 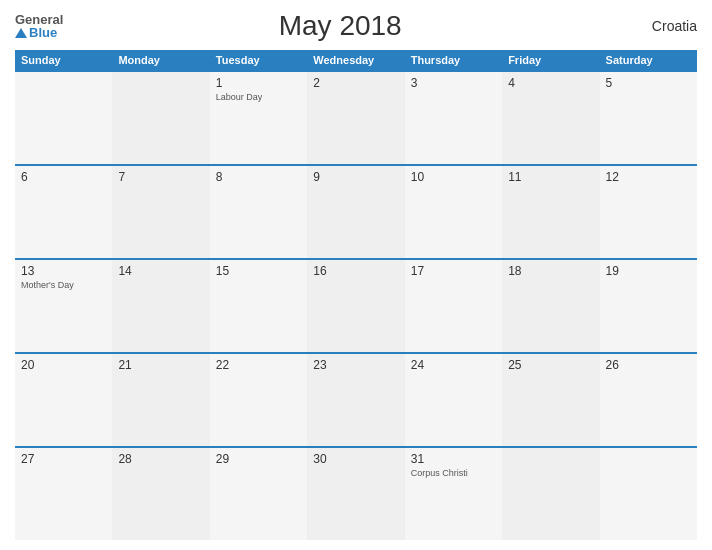 I want to click on calendar-weekday-monday: Monday, so click(x=160, y=60).